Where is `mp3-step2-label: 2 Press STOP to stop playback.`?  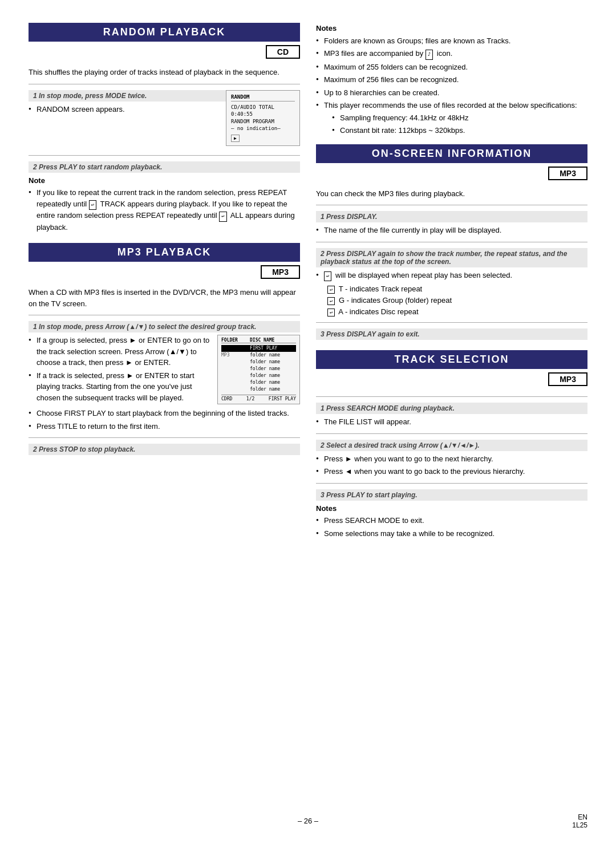
mp3-step2-label: 2 Press STOP to stop playback. is located at coordinates (164, 449).